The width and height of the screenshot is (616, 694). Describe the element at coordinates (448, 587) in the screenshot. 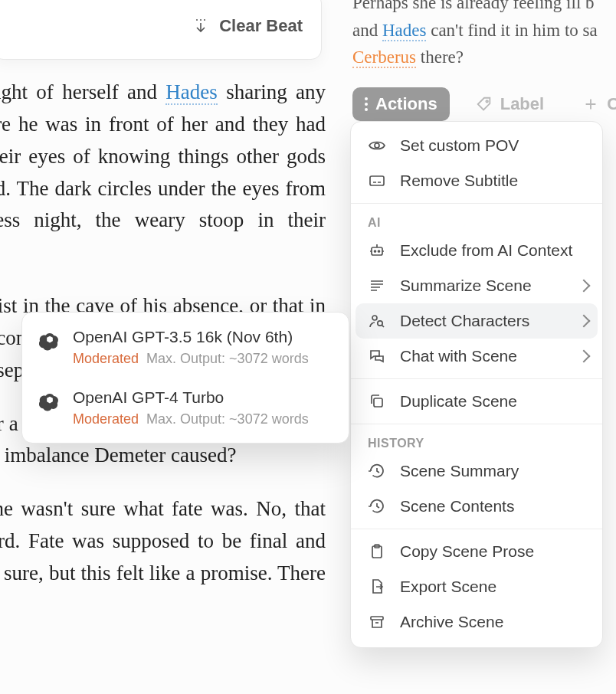

I see `menu-label: Export Scene` at that location.